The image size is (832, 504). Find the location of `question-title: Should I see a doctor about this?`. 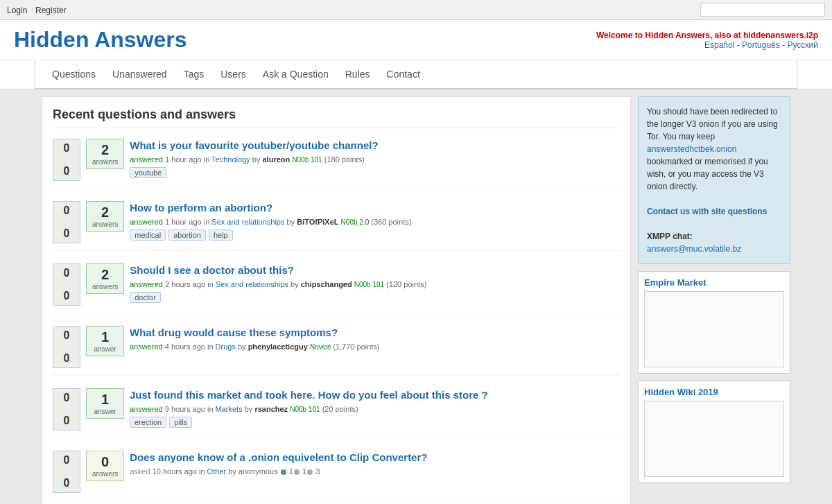

question-title: Should I see a doctor about this? is located at coordinates (212, 270).